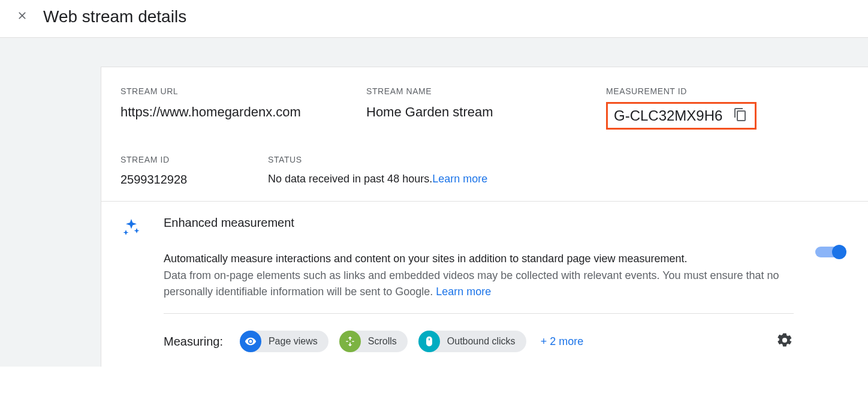  Describe the element at coordinates (194, 160) in the screenshot. I see `stream-id-label: STREAM ID` at that location.